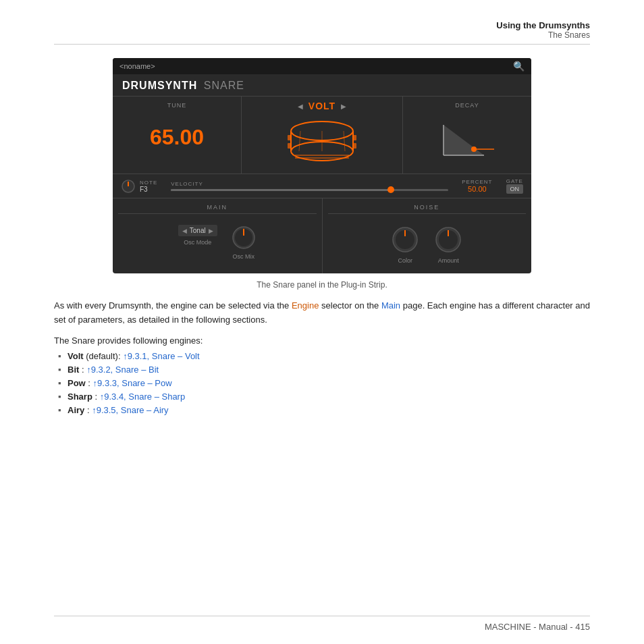 The width and height of the screenshot is (644, 644). I want to click on velocity-label: VELOCITY, so click(309, 184).